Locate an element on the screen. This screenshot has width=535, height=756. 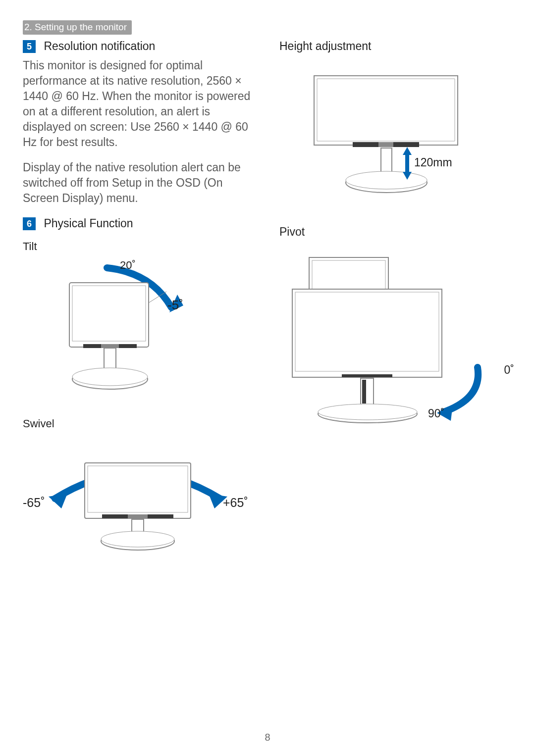
pivot-top-label: 0˚ is located at coordinates (509, 370).